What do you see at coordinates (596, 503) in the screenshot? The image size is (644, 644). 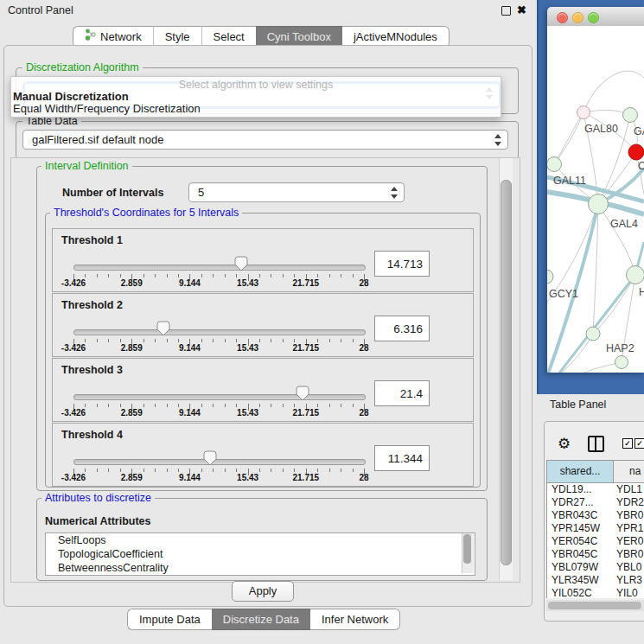 I see `table-row: YDR27...YDR2` at bounding box center [596, 503].